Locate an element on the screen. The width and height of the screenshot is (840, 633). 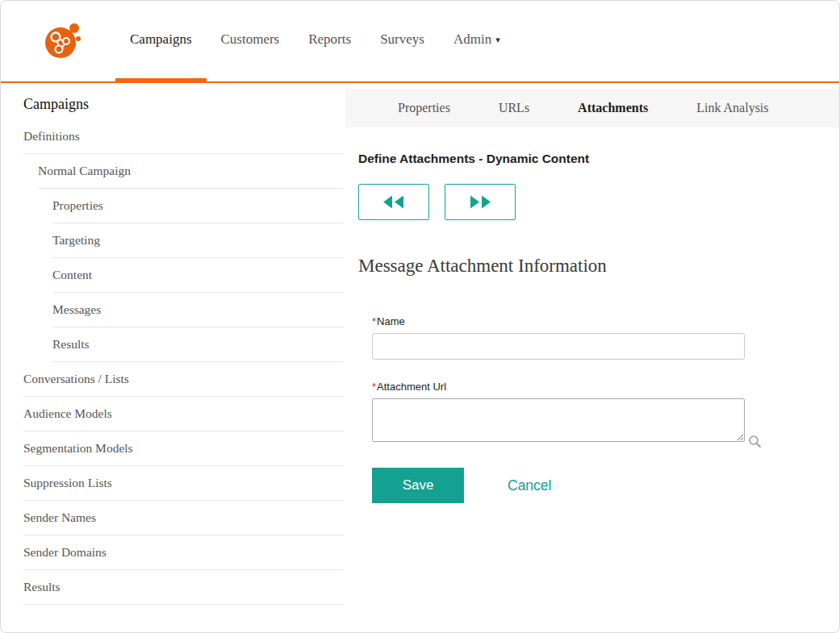
section-title: Message Attachment Information is located at coordinates (591, 266).